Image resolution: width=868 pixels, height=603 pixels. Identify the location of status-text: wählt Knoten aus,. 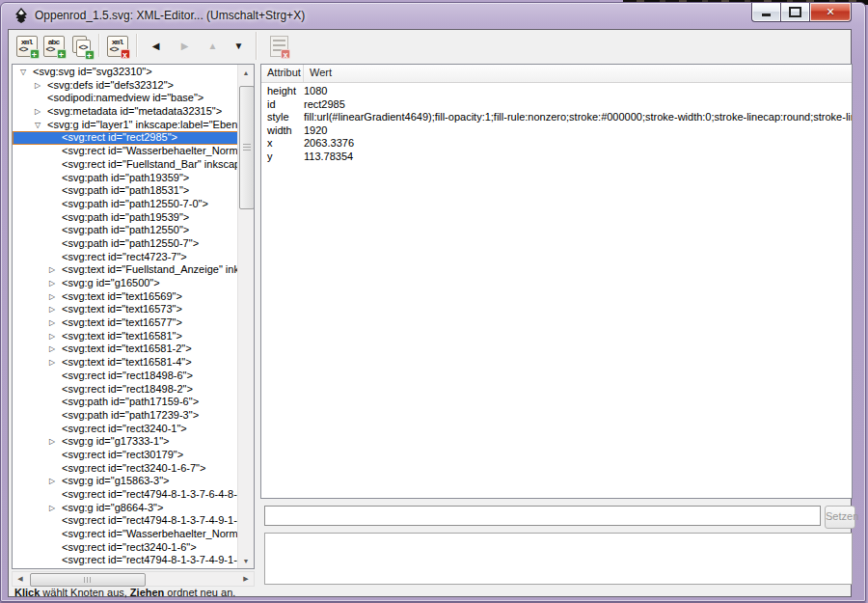
(85, 592).